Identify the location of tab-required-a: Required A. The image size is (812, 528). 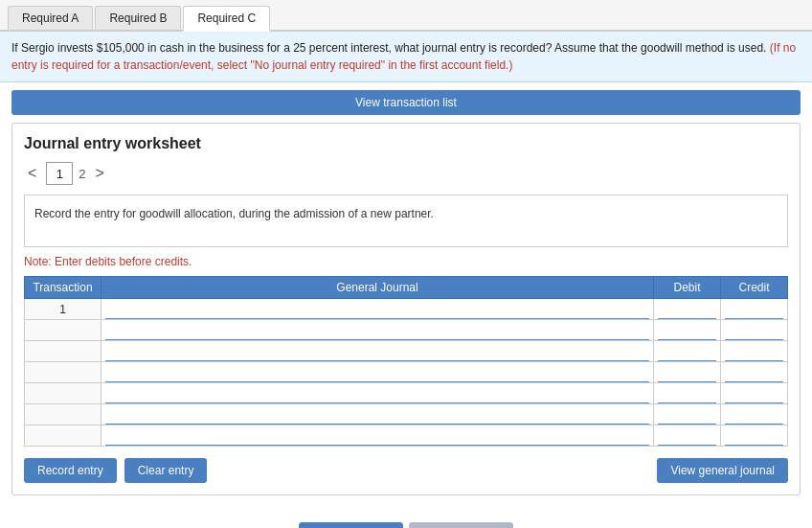
(50, 17).